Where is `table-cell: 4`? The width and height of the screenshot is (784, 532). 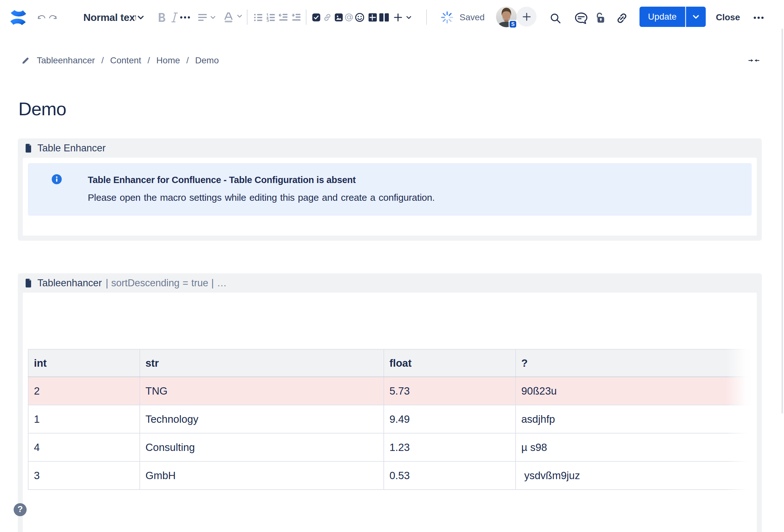
table-cell: 4 is located at coordinates (84, 447).